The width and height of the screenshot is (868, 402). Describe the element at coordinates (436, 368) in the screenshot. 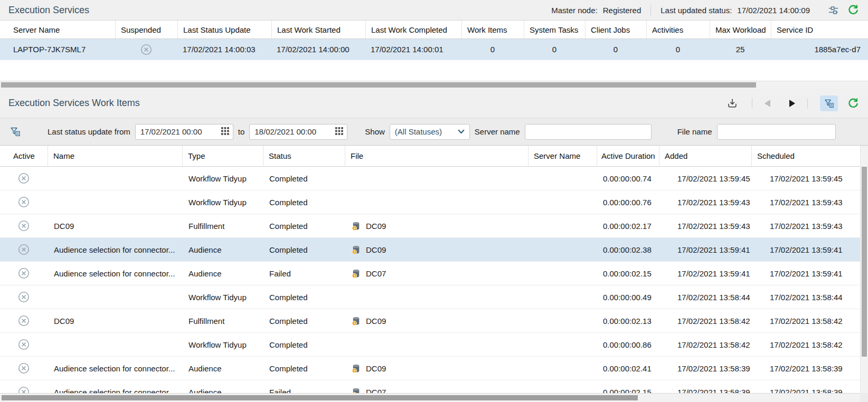

I see `file-cell: DC09` at that location.